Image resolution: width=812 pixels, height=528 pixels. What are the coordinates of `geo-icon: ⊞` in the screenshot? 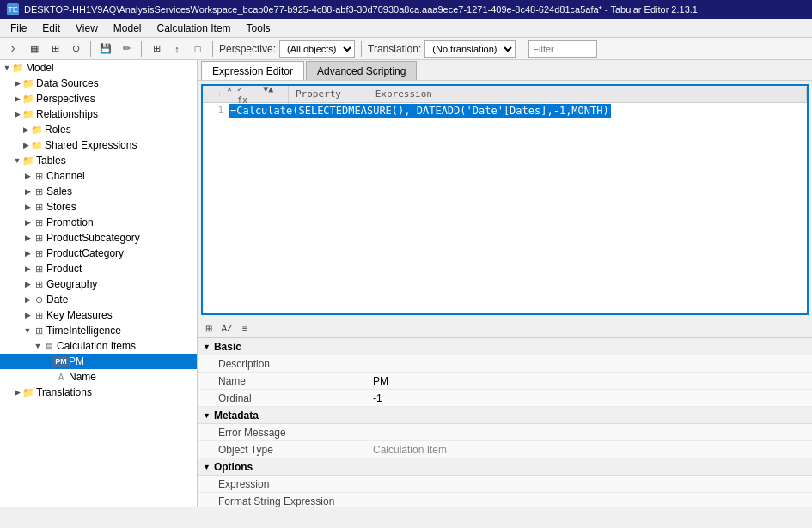 It's located at (39, 284).